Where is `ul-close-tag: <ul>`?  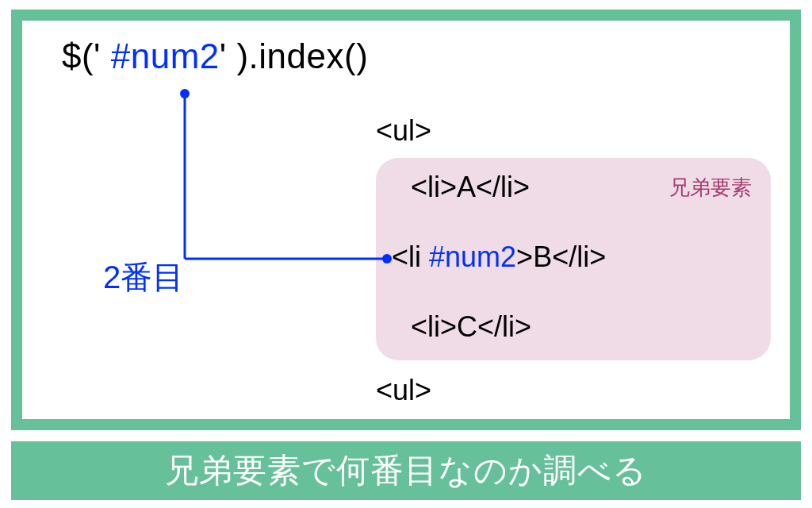 ul-close-tag: <ul> is located at coordinates (404, 391).